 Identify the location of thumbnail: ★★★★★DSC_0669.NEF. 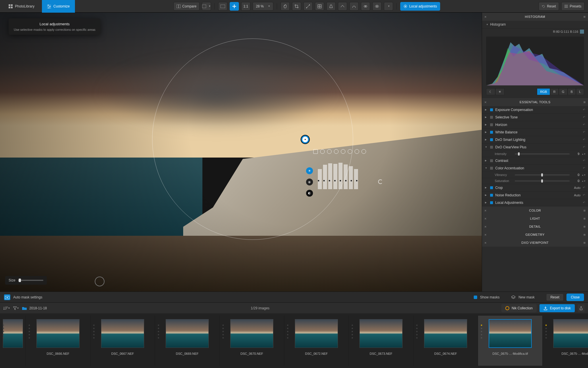
(187, 341).